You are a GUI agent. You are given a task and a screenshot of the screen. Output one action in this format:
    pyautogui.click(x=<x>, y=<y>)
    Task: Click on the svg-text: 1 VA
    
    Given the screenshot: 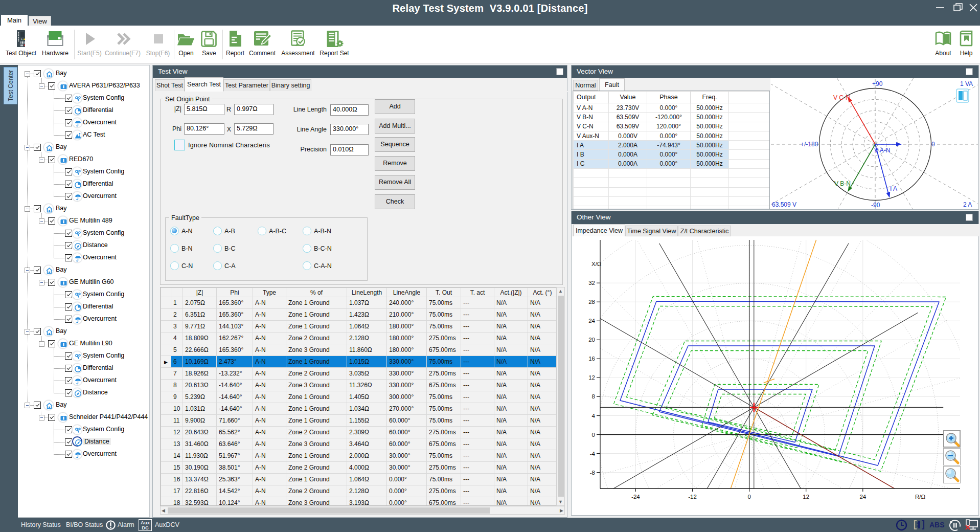 What is the action you would take?
    pyautogui.click(x=966, y=84)
    